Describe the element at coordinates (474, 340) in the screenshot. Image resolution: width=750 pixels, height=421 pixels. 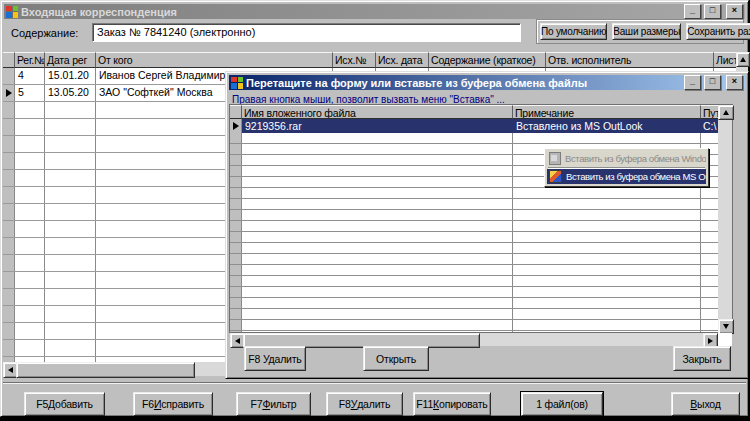
I see `attachments-hscrollbar` at that location.